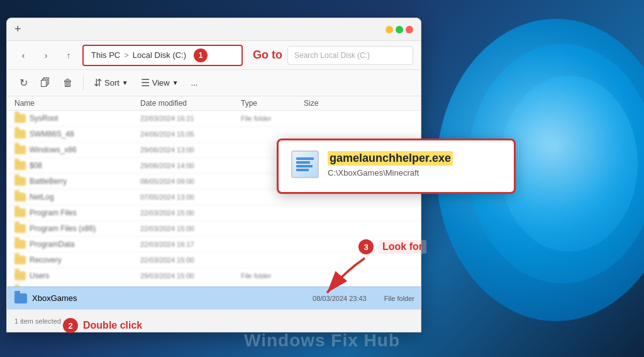 The image size is (644, 357). What do you see at coordinates (214, 213) in the screenshot?
I see `table-row: Program Files 22/03/2024 15:00` at bounding box center [214, 213].